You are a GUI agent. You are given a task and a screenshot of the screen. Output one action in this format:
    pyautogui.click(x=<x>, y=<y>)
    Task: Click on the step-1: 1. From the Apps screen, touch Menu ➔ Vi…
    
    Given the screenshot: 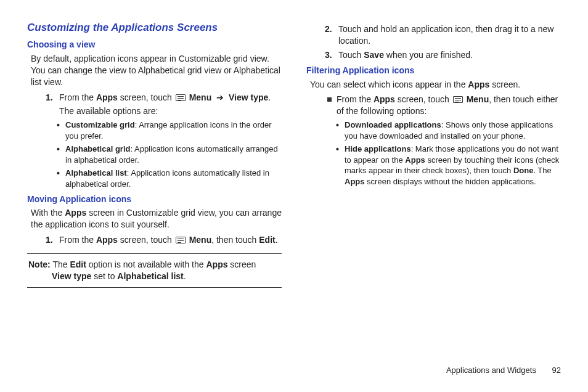 What is the action you would take?
    pyautogui.click(x=154, y=97)
    